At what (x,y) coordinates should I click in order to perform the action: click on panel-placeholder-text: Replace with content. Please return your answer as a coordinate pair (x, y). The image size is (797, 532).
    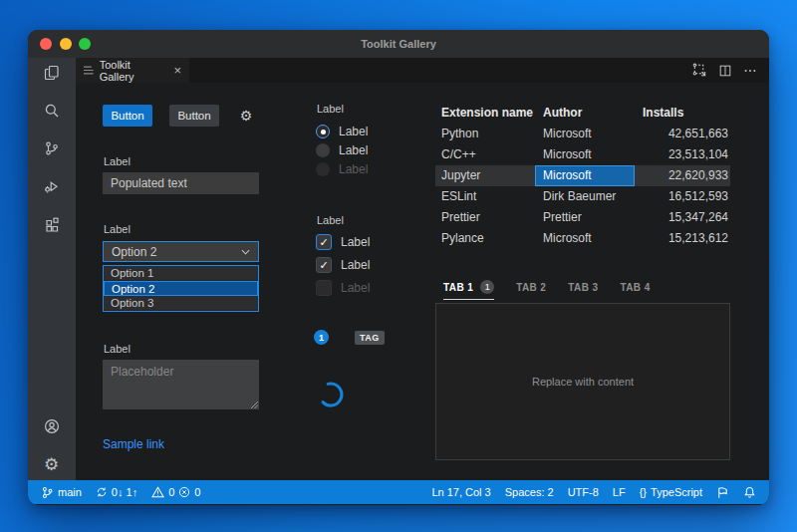
    Looking at the image, I should click on (583, 382).